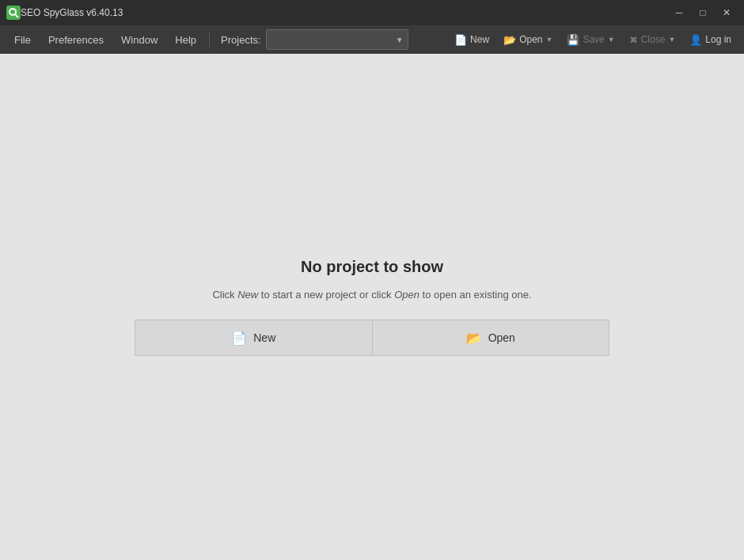 This screenshot has height=560, width=744. Describe the element at coordinates (241, 40) in the screenshot. I see `projects-label: Projects:` at that location.